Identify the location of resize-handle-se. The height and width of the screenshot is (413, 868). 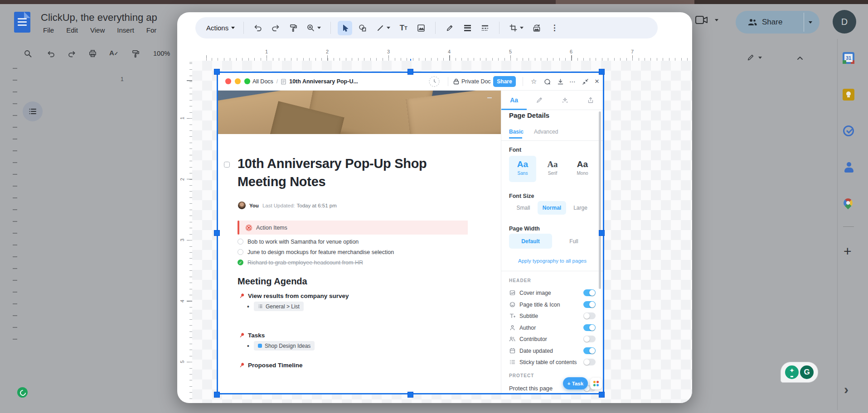
(602, 395).